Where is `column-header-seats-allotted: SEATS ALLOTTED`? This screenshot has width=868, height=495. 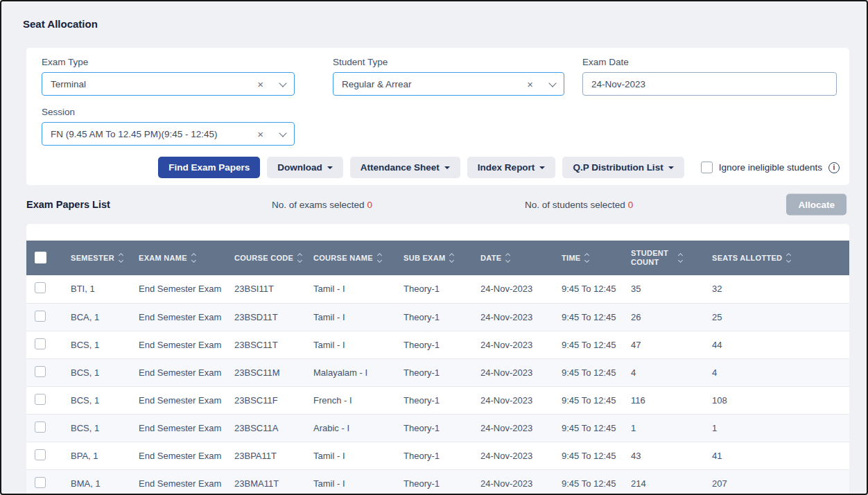
column-header-seats-allotted: SEATS ALLOTTED is located at coordinates (747, 258).